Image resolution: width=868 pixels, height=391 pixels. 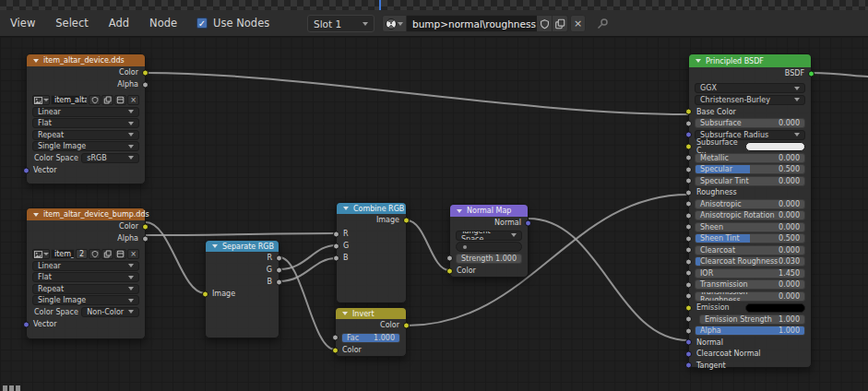 I want to click on r-output-socket, so click(x=279, y=258).